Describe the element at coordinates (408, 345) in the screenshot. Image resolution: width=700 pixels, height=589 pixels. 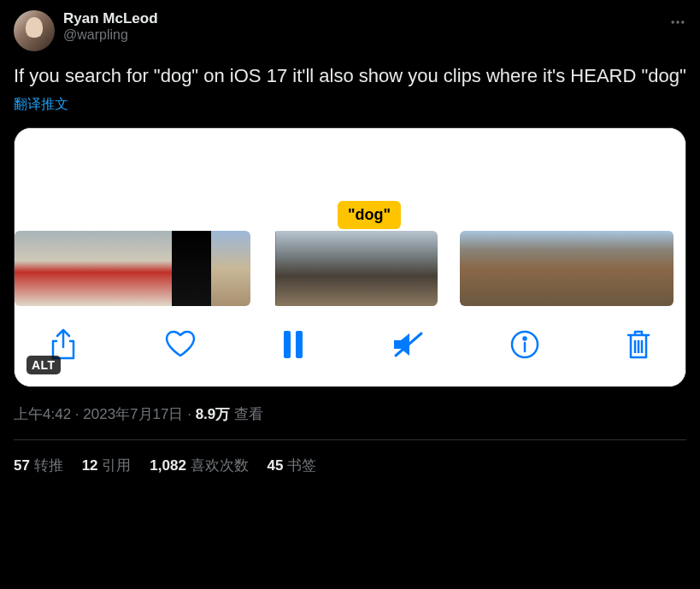
I see `speaker-muted-icon` at that location.